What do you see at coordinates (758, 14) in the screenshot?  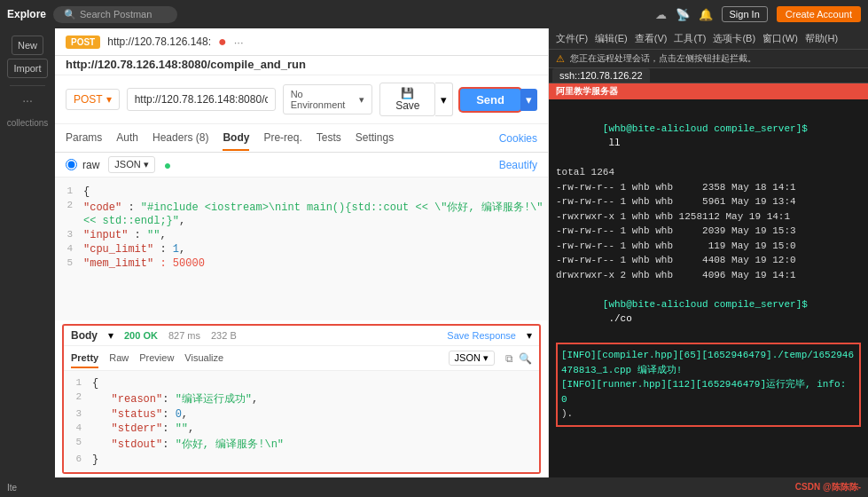 I see `top-bar-icons: ☁ 📡 🔔 Sign In Create Account` at bounding box center [758, 14].